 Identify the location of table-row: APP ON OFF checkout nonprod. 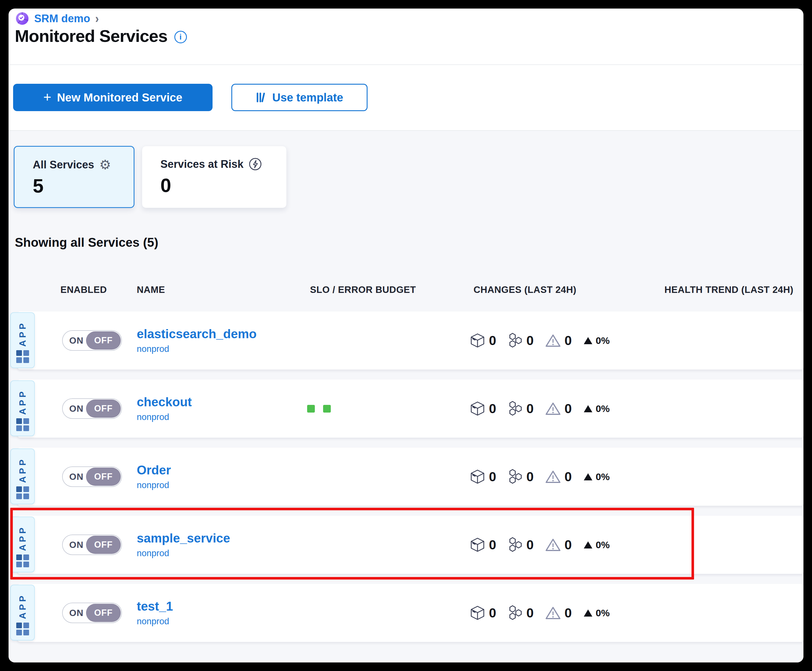
(410, 409).